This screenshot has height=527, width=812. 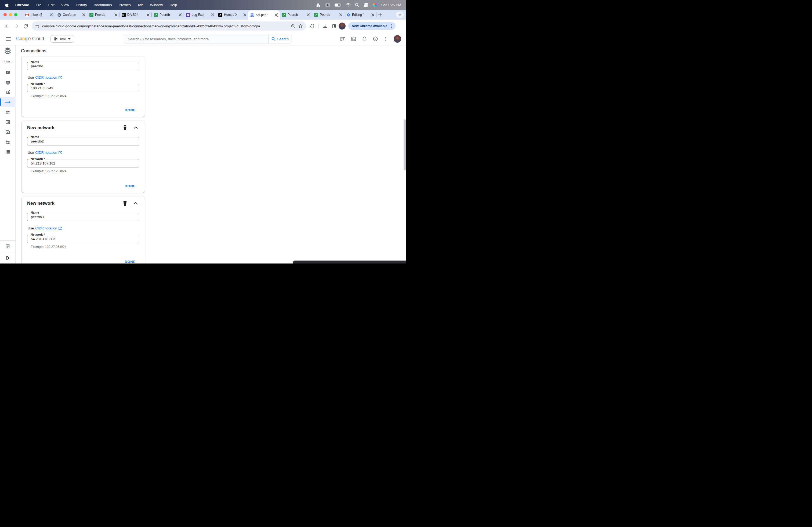 What do you see at coordinates (353, 39) in the screenshot?
I see `cloud-shell-icon` at bounding box center [353, 39].